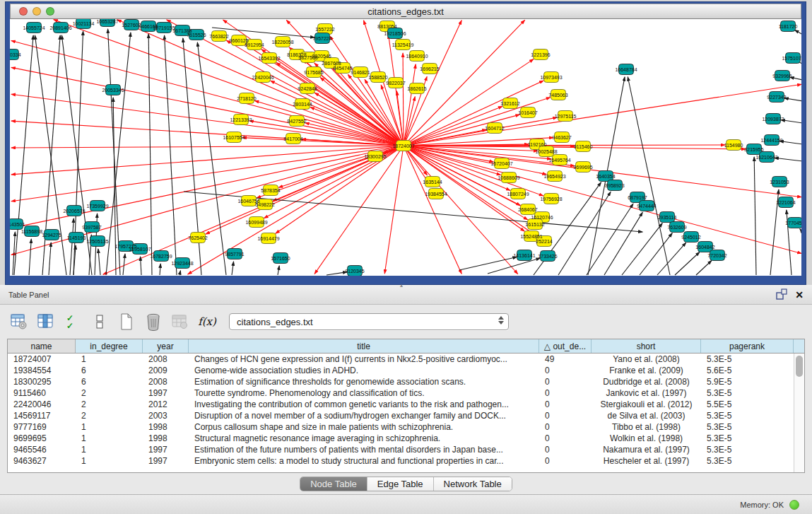  I want to click on table-cell: 1, so click(109, 438).